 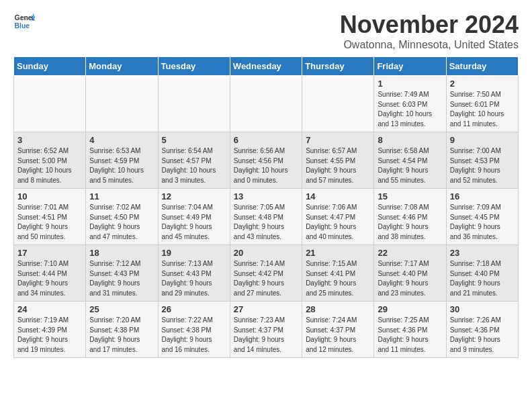 What do you see at coordinates (266, 140) in the screenshot?
I see `day-number: 6` at bounding box center [266, 140].